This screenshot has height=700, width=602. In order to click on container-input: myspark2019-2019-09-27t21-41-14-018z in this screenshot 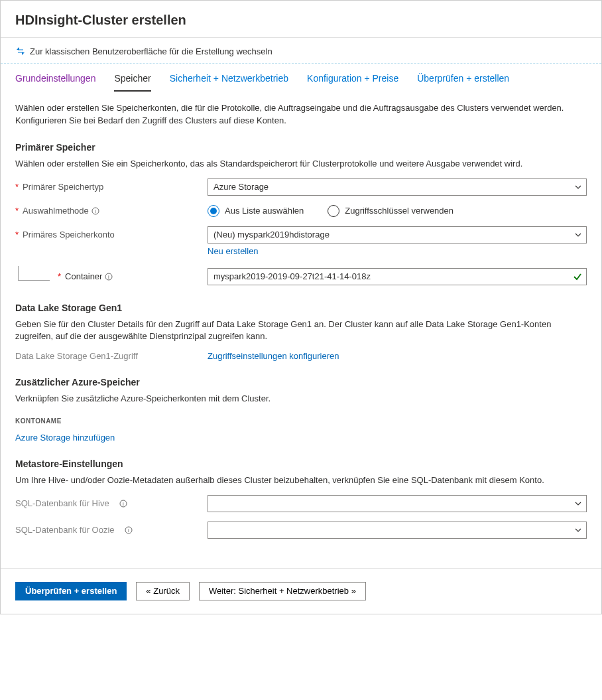, I will do `click(397, 277)`.